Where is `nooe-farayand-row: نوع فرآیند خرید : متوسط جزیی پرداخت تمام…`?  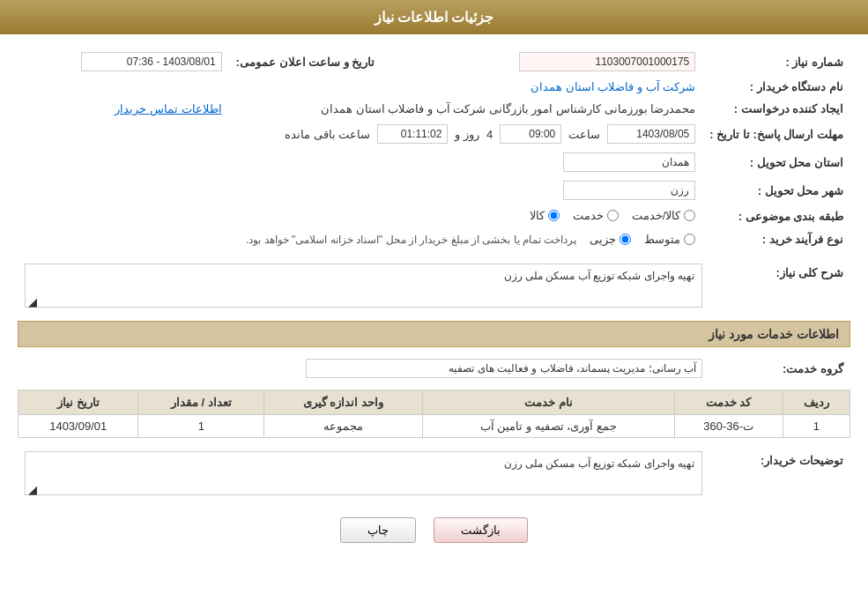
nooe-farayand-row: نوع فرآیند خرید : متوسط جزیی پرداخت تمام… is located at coordinates (434, 240).